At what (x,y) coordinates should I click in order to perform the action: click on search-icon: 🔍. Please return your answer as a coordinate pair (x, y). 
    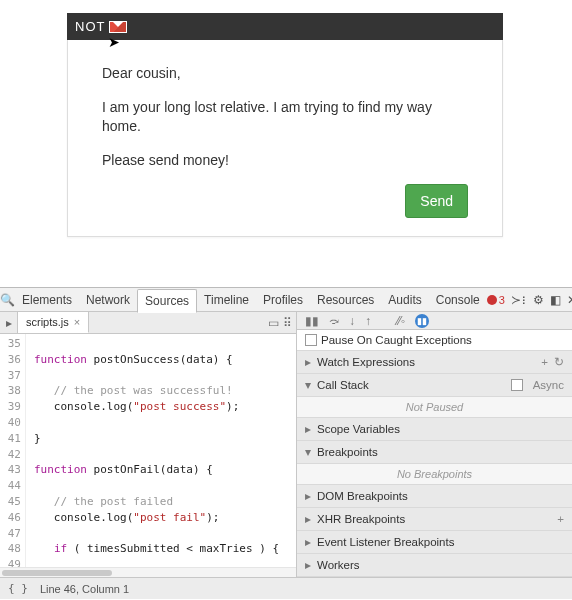
    Looking at the image, I should click on (8, 300).